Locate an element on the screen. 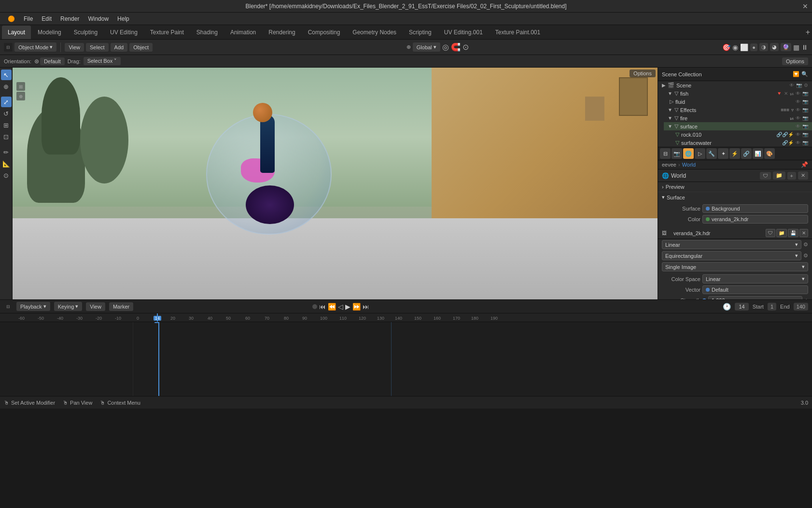 This screenshot has height=508, width=812. jump-start-button: ⏮ is located at coordinates (322, 307).